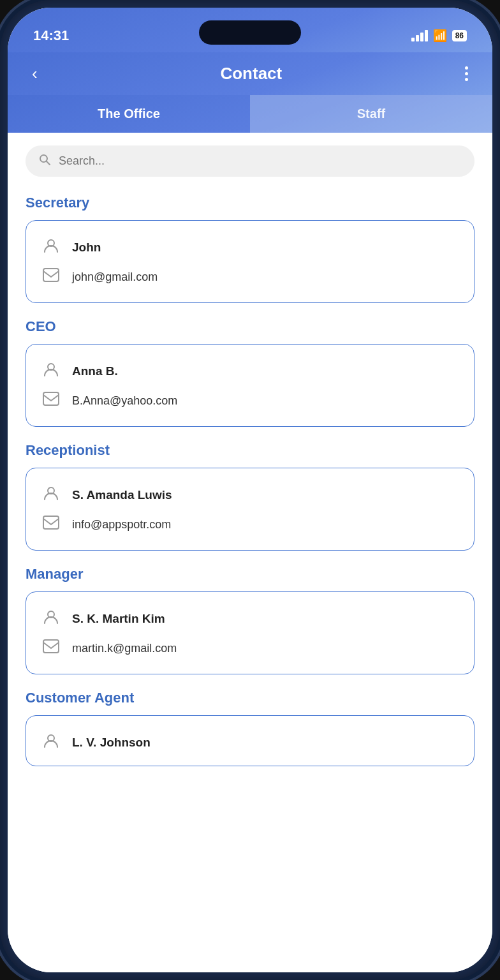  What do you see at coordinates (45, 161) in the screenshot?
I see `search-icon` at bounding box center [45, 161].